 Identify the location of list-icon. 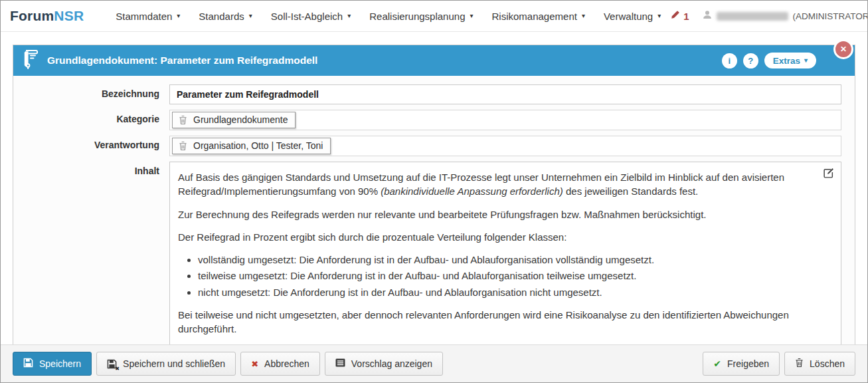
(340, 364).